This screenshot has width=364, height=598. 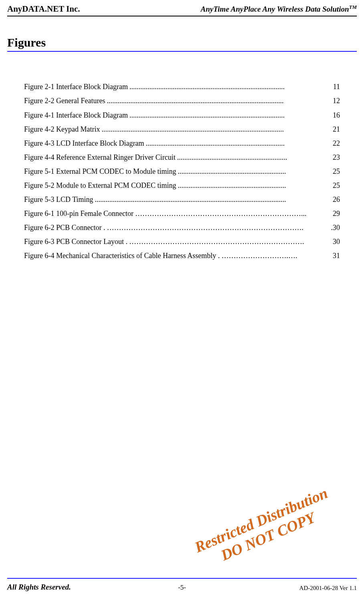 What do you see at coordinates (65, 228) in the screenshot?
I see `figure-label: Figure 6-2 PCB Connector .` at bounding box center [65, 228].